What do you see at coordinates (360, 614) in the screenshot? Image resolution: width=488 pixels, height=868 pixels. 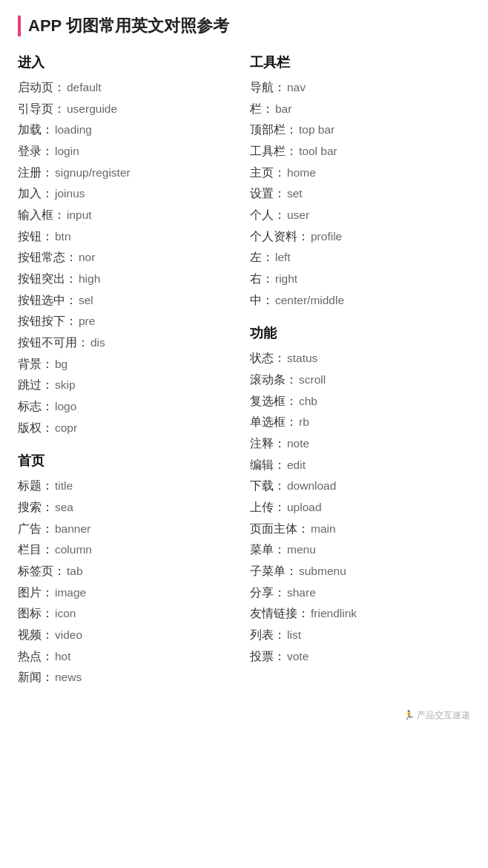 I see `list-item: 友情链接：friendlink` at bounding box center [360, 614].